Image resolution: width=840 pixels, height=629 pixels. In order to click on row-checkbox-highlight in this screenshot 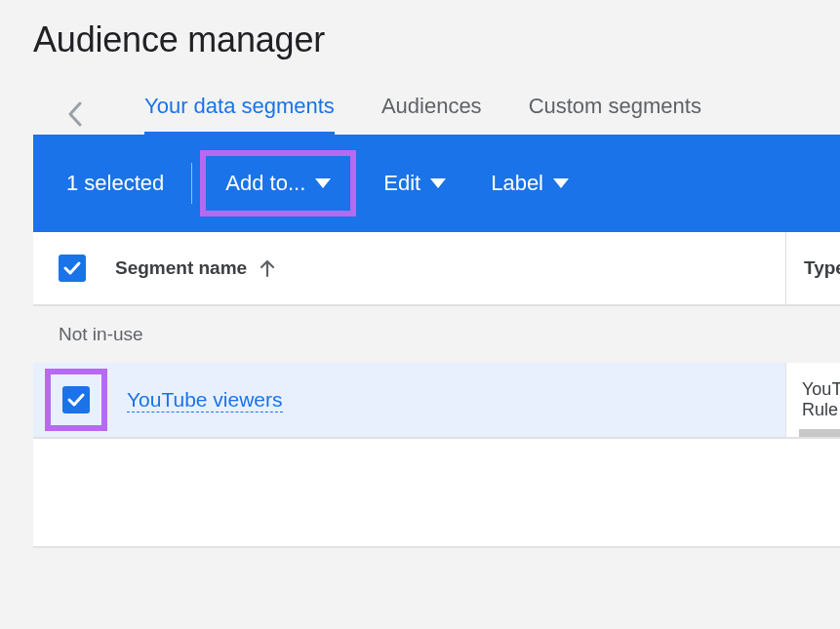, I will do `click(76, 400)`.